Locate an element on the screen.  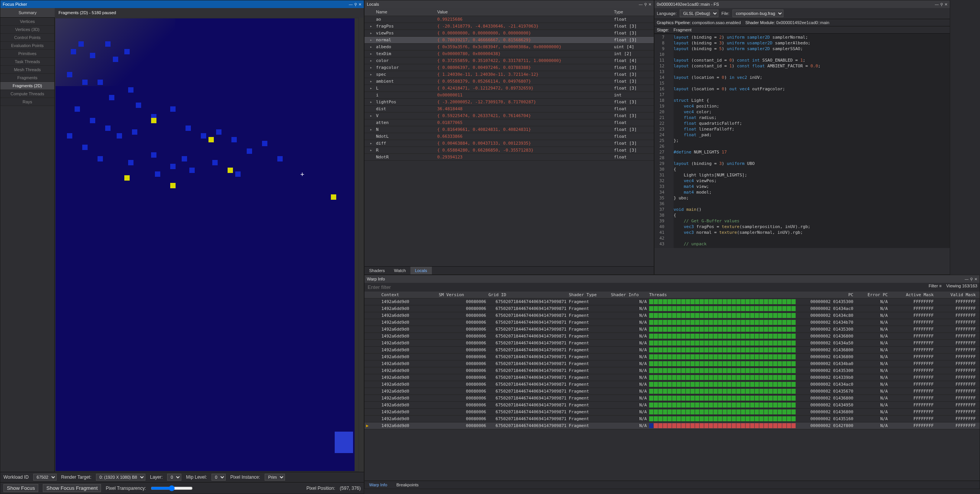
code-line: 19 vec4 position; is located at coordinates (802, 106).